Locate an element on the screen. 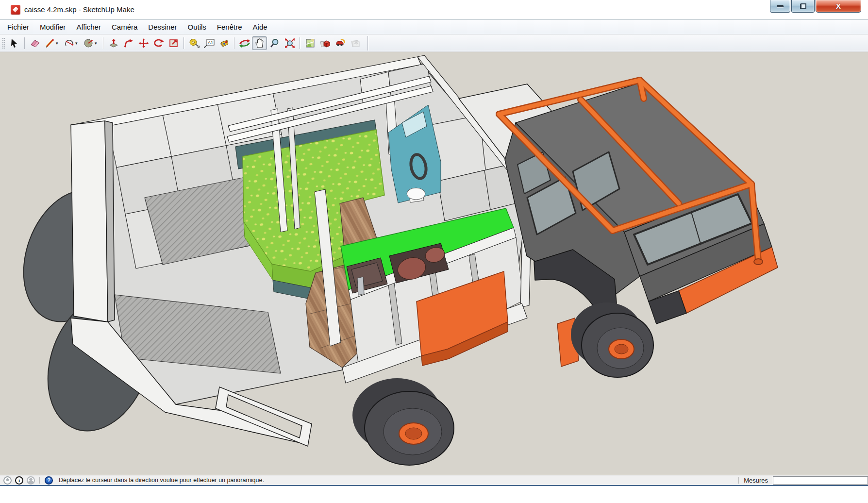  menubar: Fichier Modifier Afficher Caméra Dessine… is located at coordinates (434, 27).